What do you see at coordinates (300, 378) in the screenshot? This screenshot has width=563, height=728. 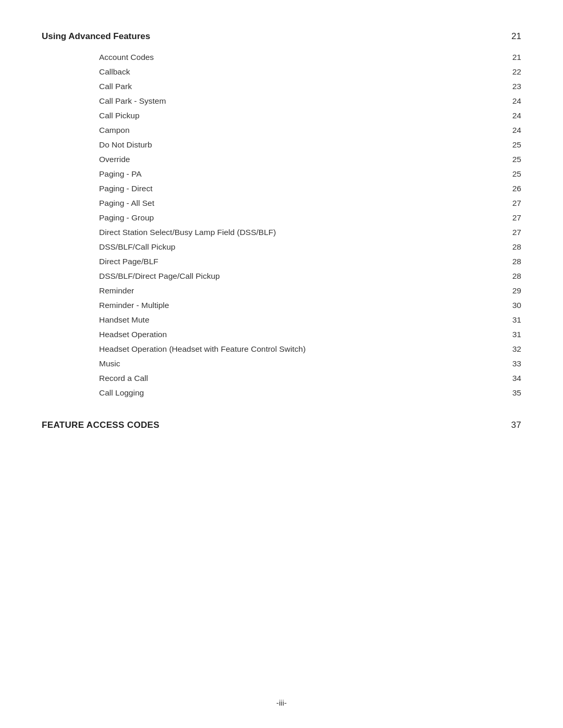 I see `toc-item-label: Record a Call` at bounding box center [300, 378].